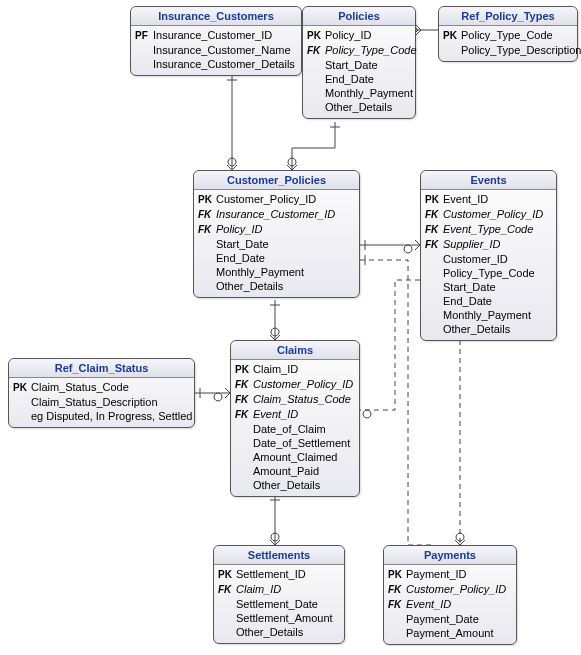  Describe the element at coordinates (279, 556) in the screenshot. I see `entity-title: Settlements` at that location.